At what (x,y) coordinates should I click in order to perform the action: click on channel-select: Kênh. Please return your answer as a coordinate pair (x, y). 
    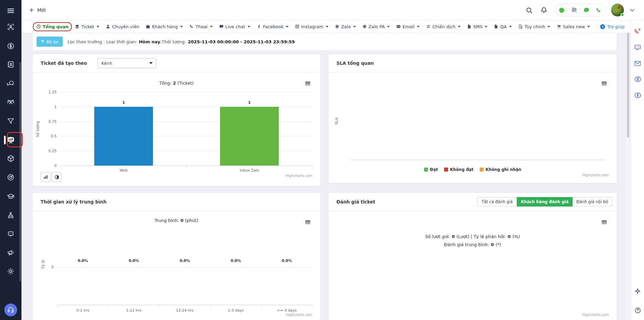
    Looking at the image, I should click on (127, 63).